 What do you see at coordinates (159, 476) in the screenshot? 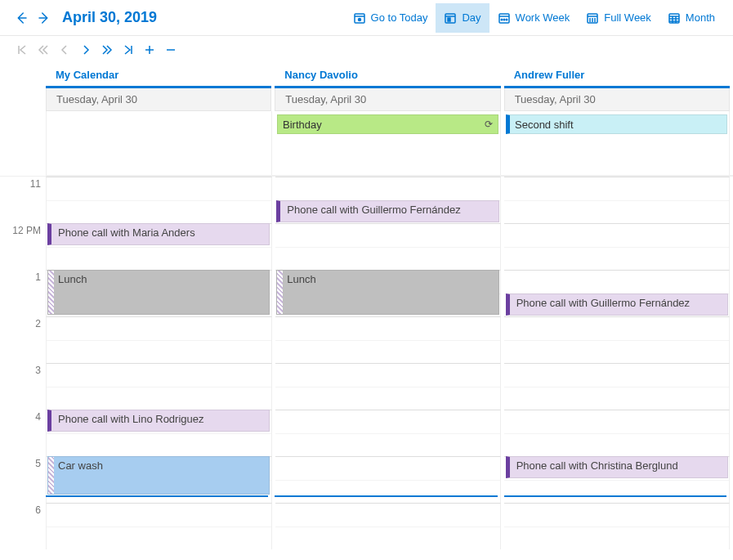
I see `event-carwash: Car wash` at bounding box center [159, 476].